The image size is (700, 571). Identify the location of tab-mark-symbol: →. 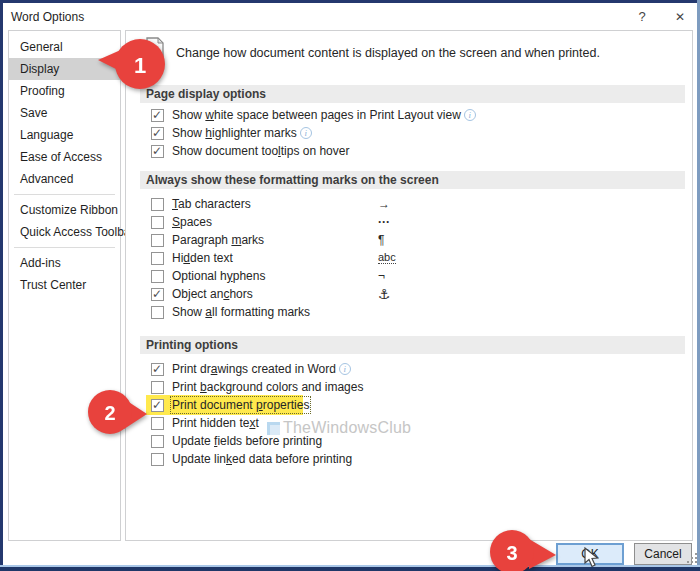
(384, 204).